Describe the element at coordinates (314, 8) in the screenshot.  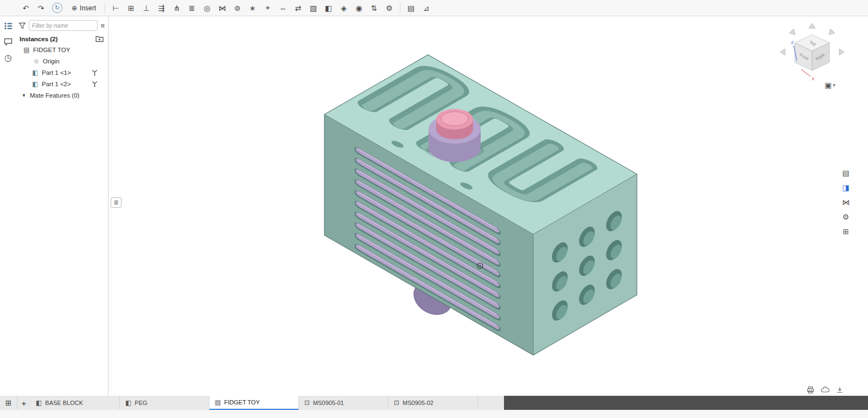
I see `interference-icon: ▧` at that location.